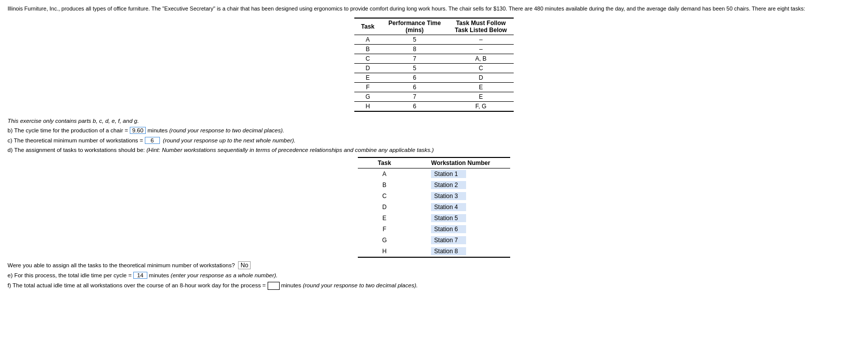 This screenshot has height=345, width=868. I want to click on ws-table-row: E Station 5, so click(434, 218).